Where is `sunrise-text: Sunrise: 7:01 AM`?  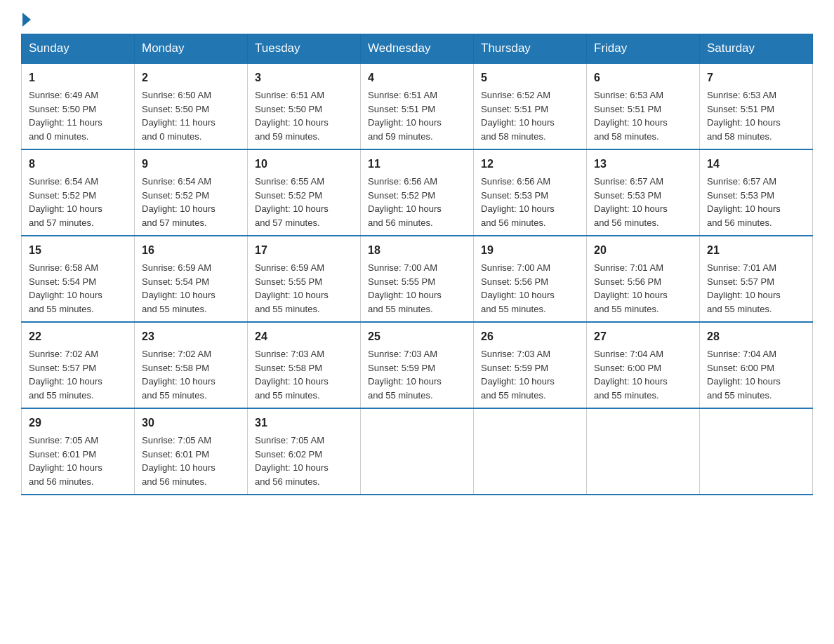
sunrise-text: Sunrise: 7:01 AM is located at coordinates (629, 268).